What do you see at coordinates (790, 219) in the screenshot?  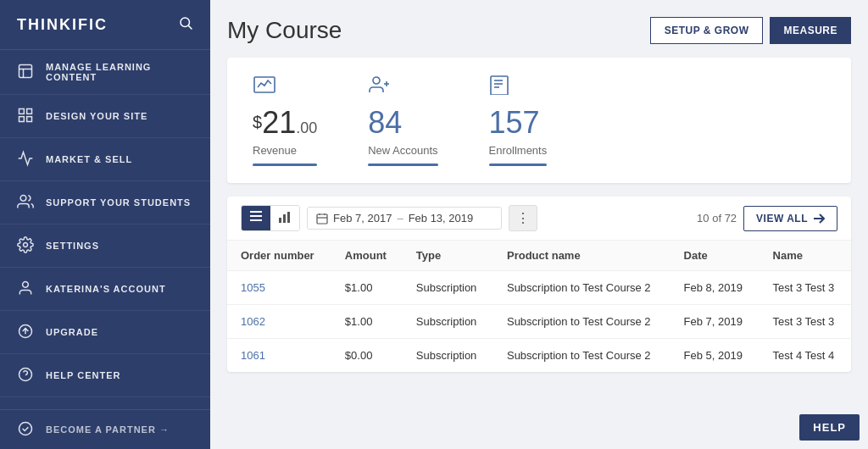 I see `view-all-button: VIEW ALL` at bounding box center [790, 219].